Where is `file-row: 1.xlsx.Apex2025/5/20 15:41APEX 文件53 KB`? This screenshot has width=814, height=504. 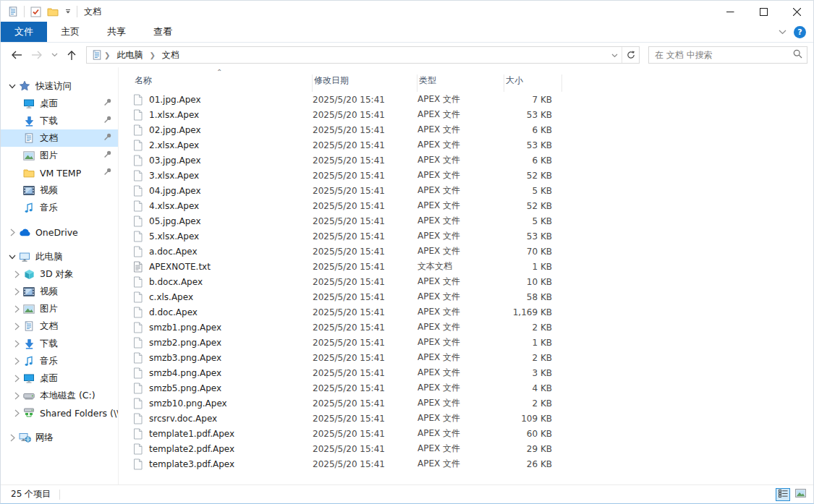 file-row: 1.xlsx.Apex2025/5/20 15:41APEX 文件53 KB is located at coordinates (466, 114).